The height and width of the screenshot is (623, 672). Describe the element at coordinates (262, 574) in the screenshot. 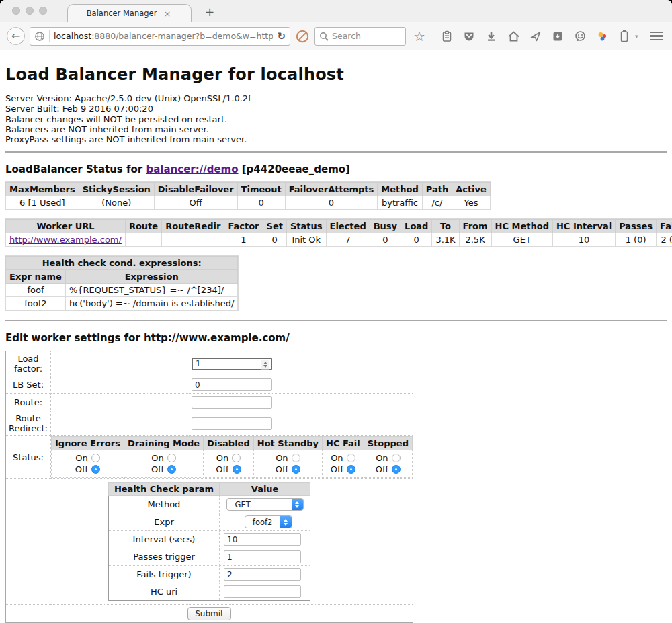

I see `fails-input` at that location.